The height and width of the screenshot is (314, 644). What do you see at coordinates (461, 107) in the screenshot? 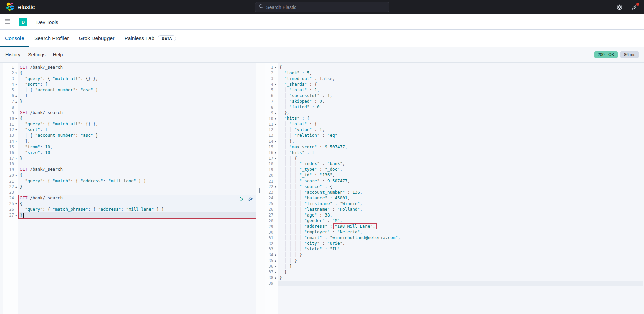
I see `code-line: │ "failed" : 0` at bounding box center [461, 107].